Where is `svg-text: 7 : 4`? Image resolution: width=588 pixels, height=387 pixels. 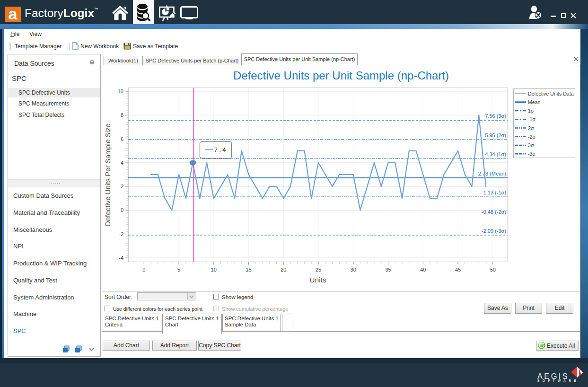 svg-text: 7 : 4 is located at coordinates (220, 150).